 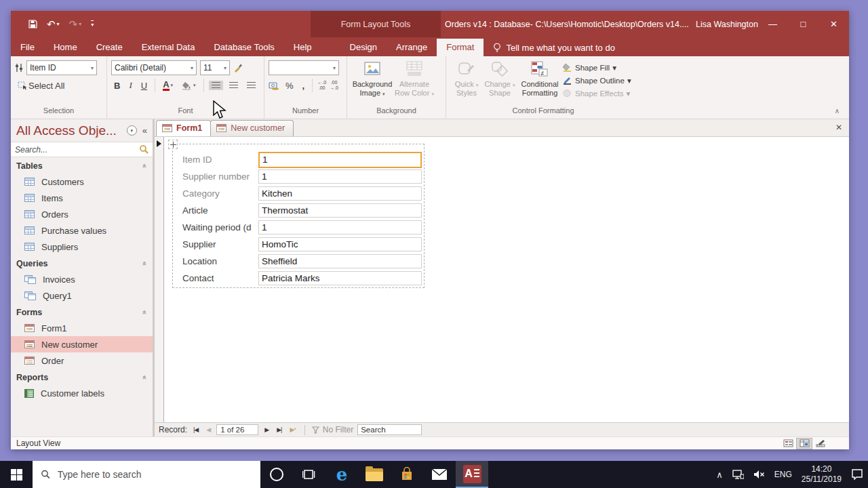 What do you see at coordinates (215, 68) in the screenshot?
I see `font-size-combo: 11▾` at bounding box center [215, 68].